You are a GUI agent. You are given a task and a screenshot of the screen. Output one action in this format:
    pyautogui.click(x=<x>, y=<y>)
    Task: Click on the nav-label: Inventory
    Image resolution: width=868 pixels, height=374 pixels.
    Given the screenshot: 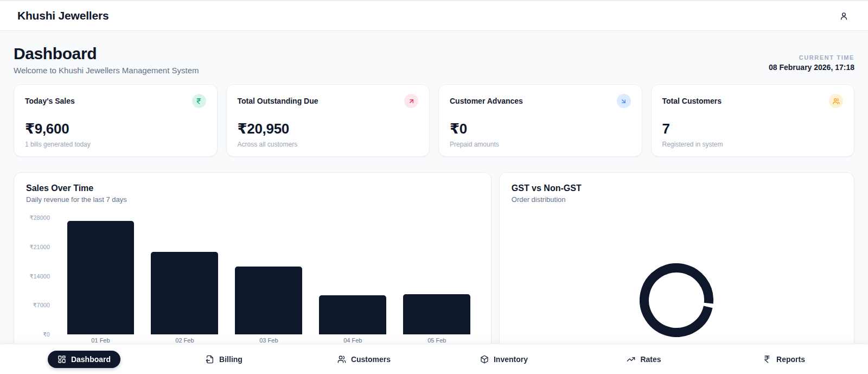 What is the action you would take?
    pyautogui.click(x=511, y=359)
    